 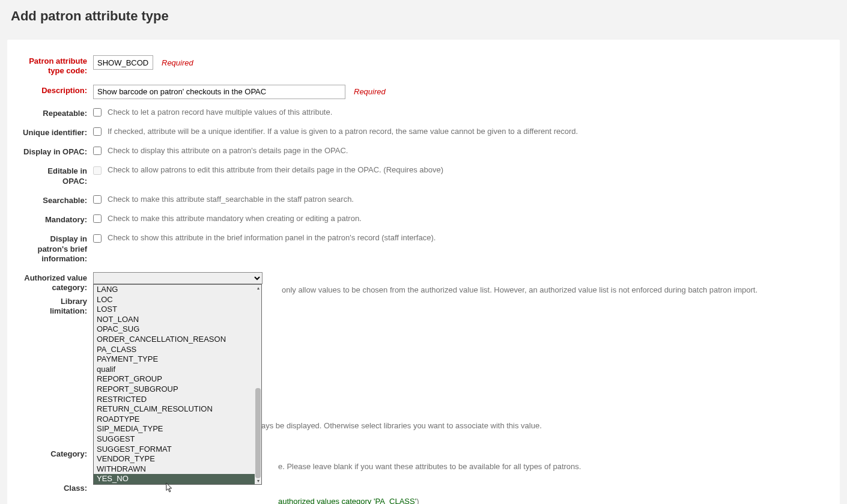 What do you see at coordinates (178, 350) in the screenshot?
I see `auth-value-option: PA_CLASS` at bounding box center [178, 350].